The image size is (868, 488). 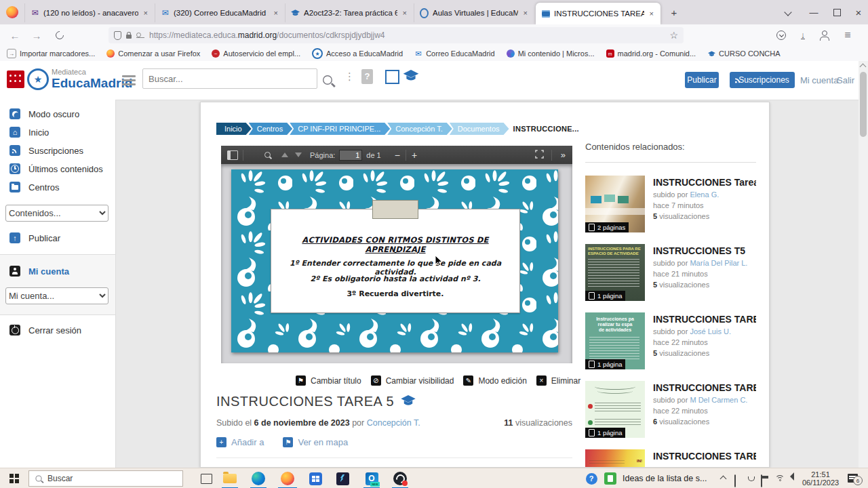 What do you see at coordinates (35, 238) in the screenshot?
I see `sidebar-item-publish: ↑ Publicar` at bounding box center [35, 238].